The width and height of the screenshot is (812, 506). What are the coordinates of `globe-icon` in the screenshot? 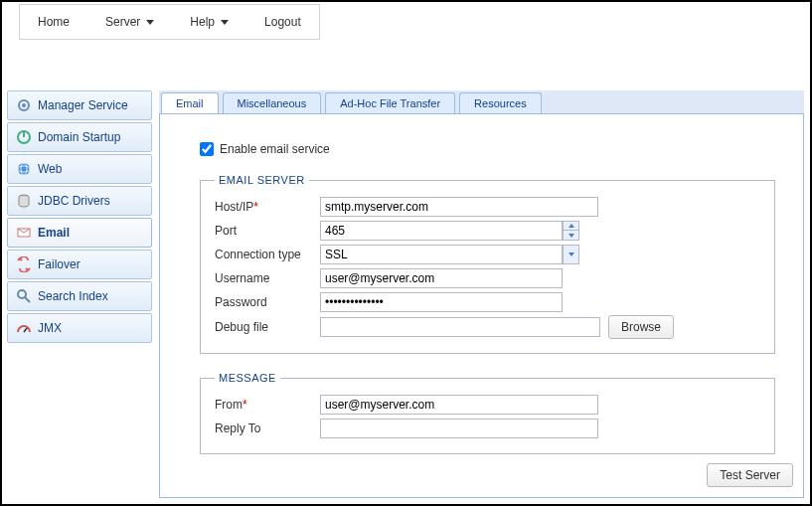 It's located at (24, 169).